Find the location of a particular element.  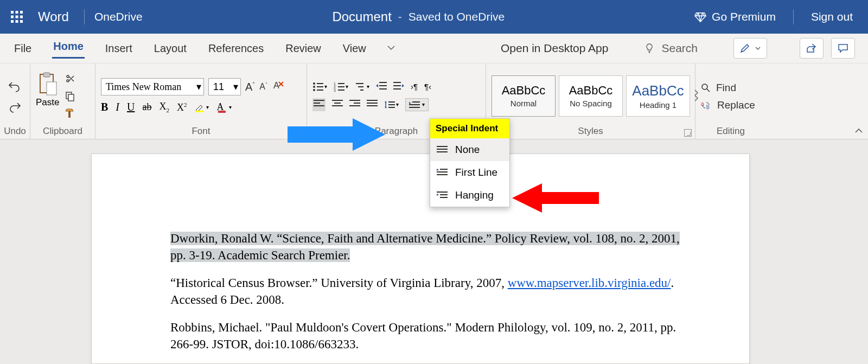

citation-text: Robbins, Michael. "Paul Muldoon's Covert… is located at coordinates (423, 336).